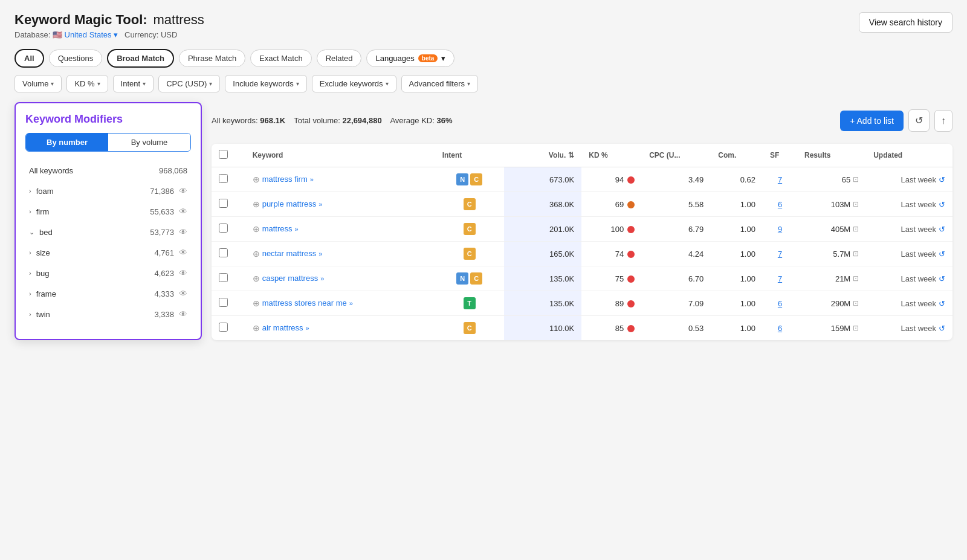 This screenshot has height=560, width=967. Describe the element at coordinates (108, 170) in the screenshot. I see `modifier-item-all: All keywords 968,068` at that location.